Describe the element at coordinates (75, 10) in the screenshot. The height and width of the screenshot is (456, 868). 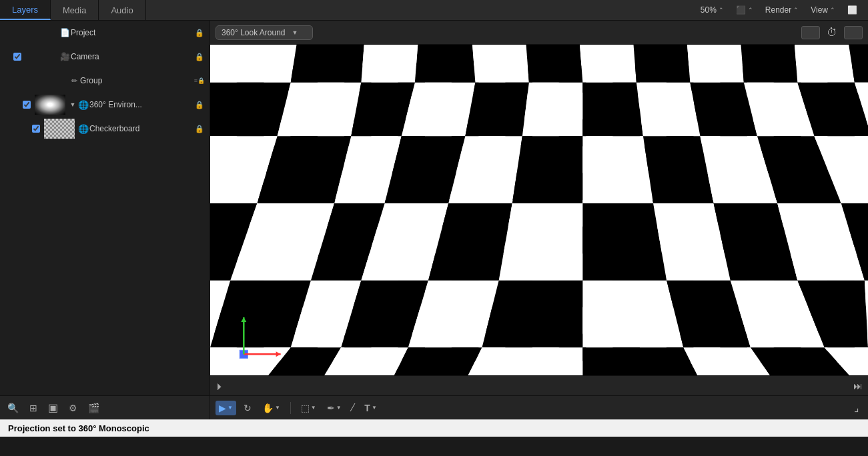
I see `tab-media: Media` at that location.